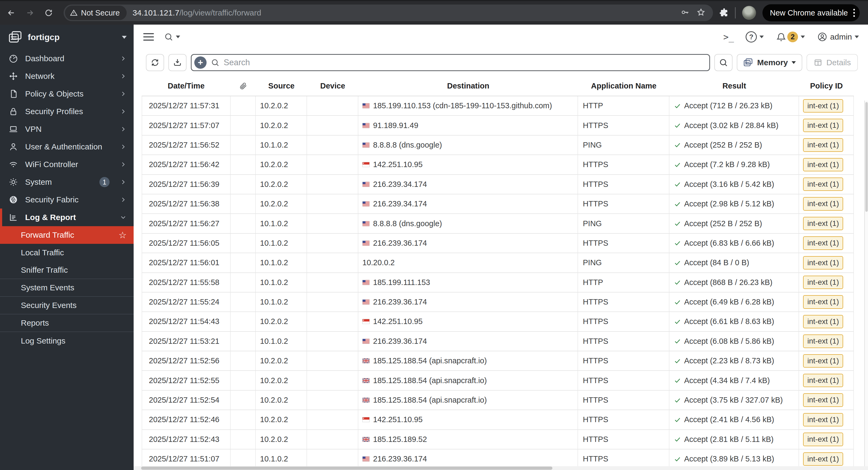  I want to click on search-submit-button, so click(723, 63).